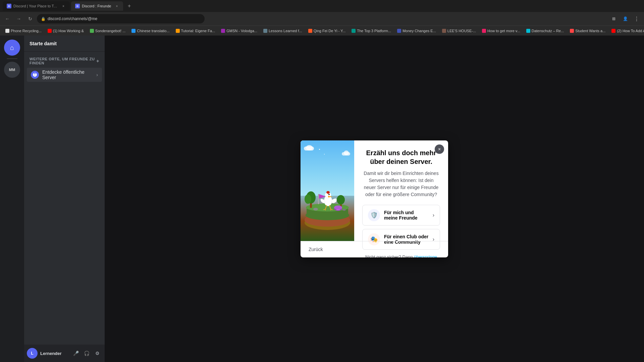 The height and width of the screenshot is (362, 644). Describe the element at coordinates (117, 6) in the screenshot. I see `tab-2-close: ×` at that location.